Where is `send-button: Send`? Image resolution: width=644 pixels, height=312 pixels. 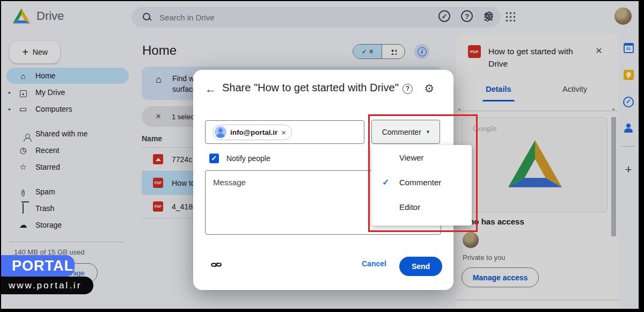
send-button: Send is located at coordinates (421, 266).